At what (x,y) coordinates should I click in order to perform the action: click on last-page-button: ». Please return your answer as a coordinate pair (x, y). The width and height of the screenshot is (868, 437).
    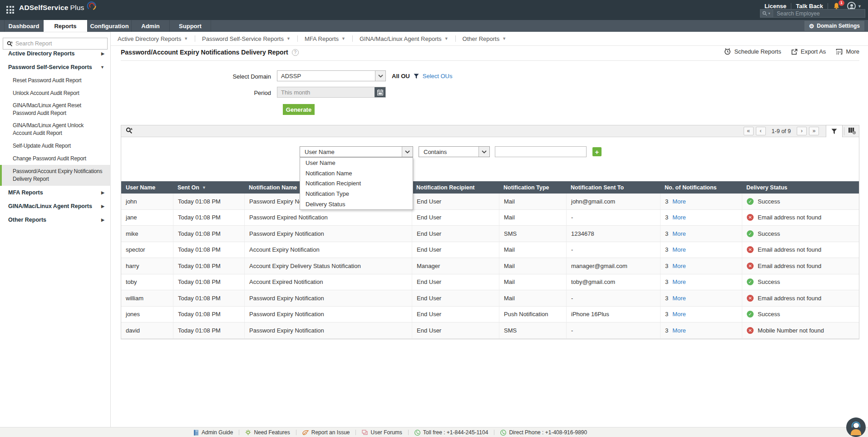
    Looking at the image, I should click on (814, 131).